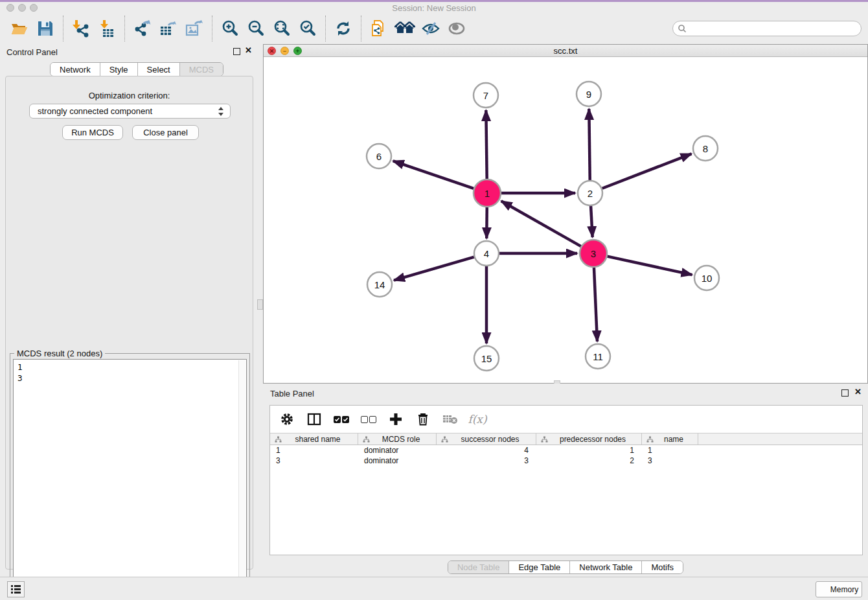  Describe the element at coordinates (75, 69) in the screenshot. I see `tab-network: Network` at that location.